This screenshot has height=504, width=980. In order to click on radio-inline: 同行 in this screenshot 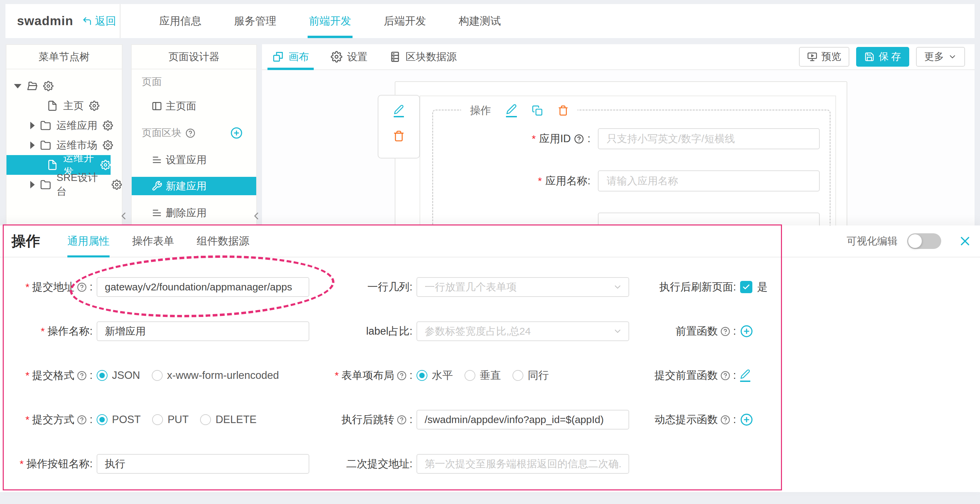, I will do `click(531, 376)`.